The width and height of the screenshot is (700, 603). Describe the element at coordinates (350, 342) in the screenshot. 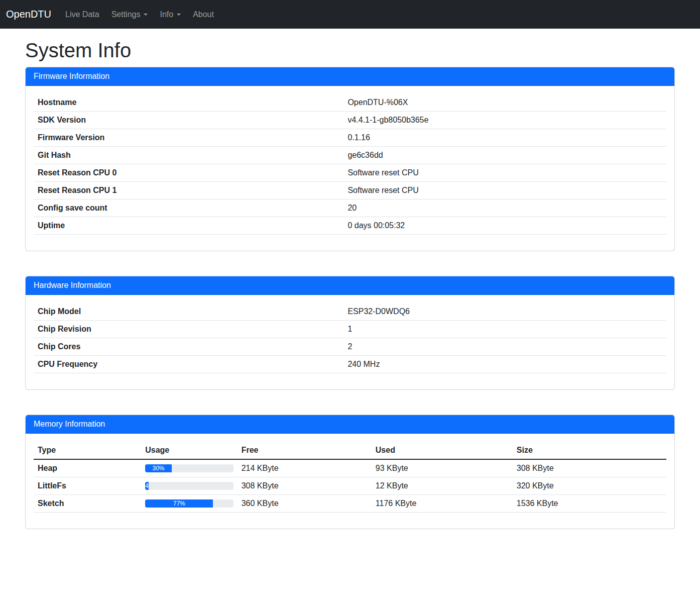

I see `hardware-card-body: Chip Model ESP32-D0WDQ6 Chip Revision 1 …` at that location.